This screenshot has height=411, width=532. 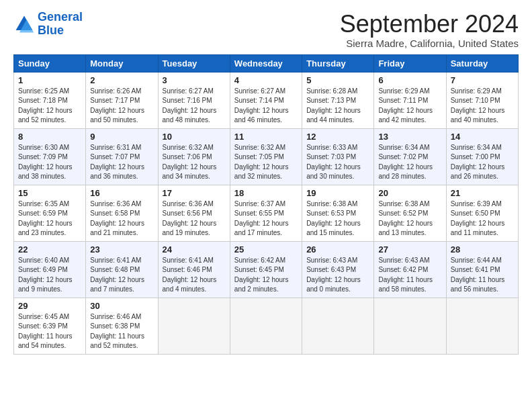 I want to click on day-info: Sunrise: 6:34 AMSunset: 7:00 PMDaylight:…, so click(x=482, y=163).